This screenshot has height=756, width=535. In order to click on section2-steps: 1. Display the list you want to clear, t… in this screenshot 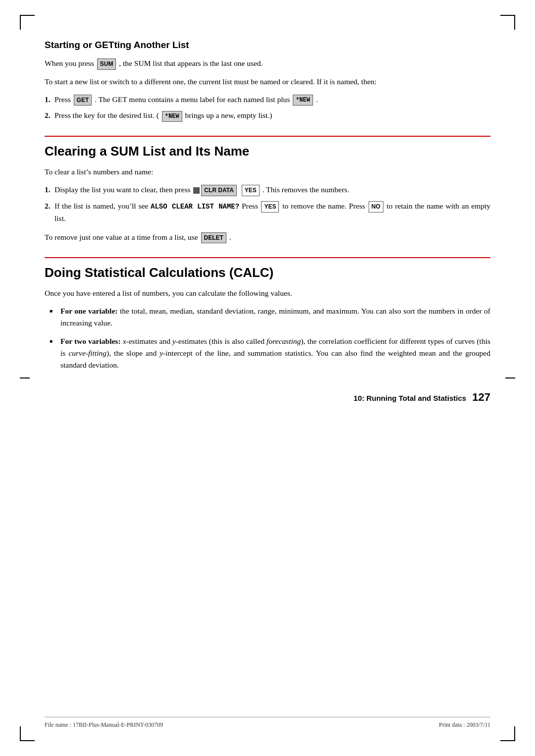, I will do `click(268, 204)`.